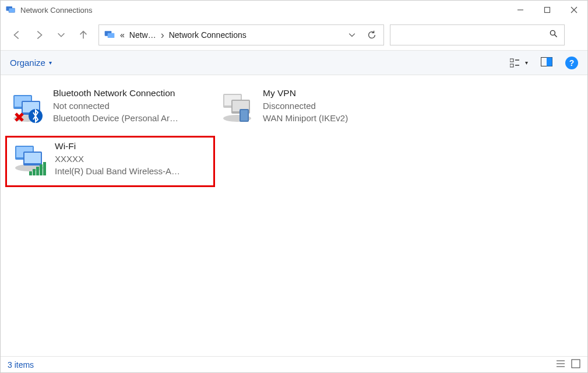  What do you see at coordinates (17, 35) in the screenshot?
I see `back-button` at bounding box center [17, 35].